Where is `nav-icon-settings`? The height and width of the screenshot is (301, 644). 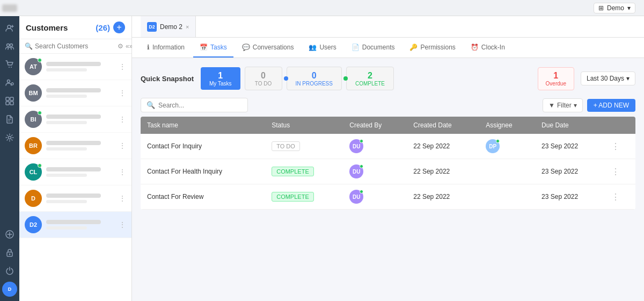
nav-icon-settings is located at coordinates (10, 138).